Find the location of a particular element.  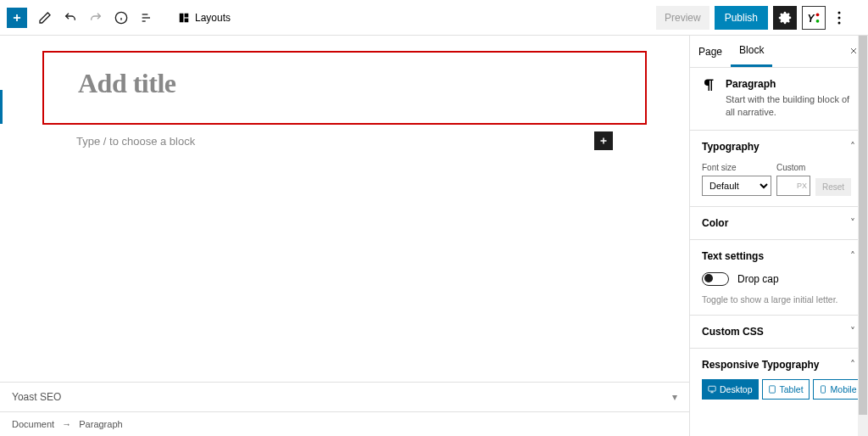

block-info-section: Paragraph Start with the building block … is located at coordinates (778, 99).